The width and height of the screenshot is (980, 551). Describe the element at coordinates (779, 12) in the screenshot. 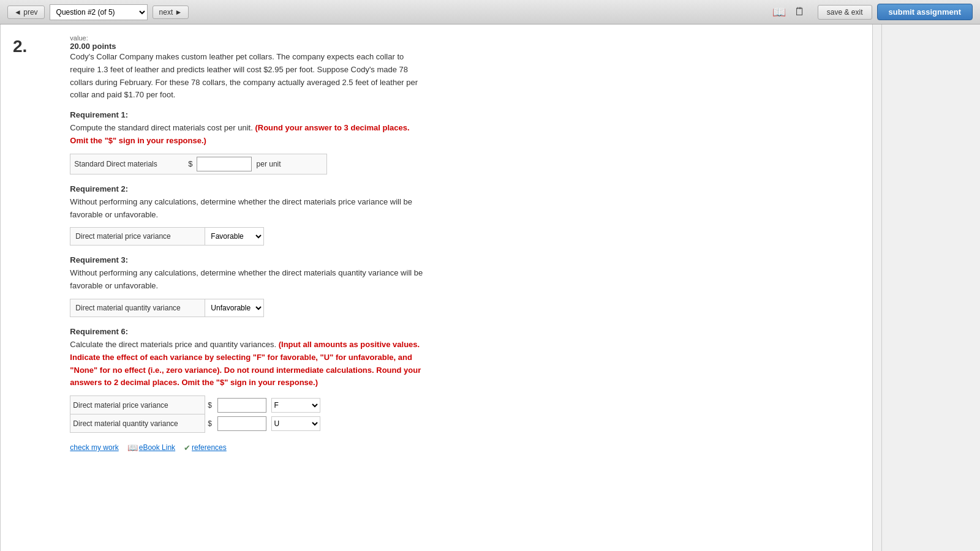

I see `book-icon: 📖` at that location.